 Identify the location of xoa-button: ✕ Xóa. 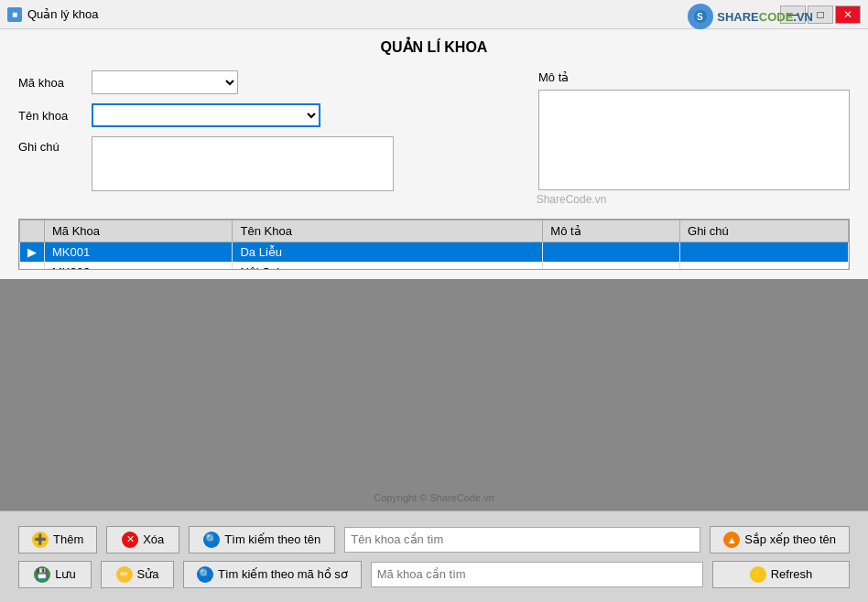
(143, 540).